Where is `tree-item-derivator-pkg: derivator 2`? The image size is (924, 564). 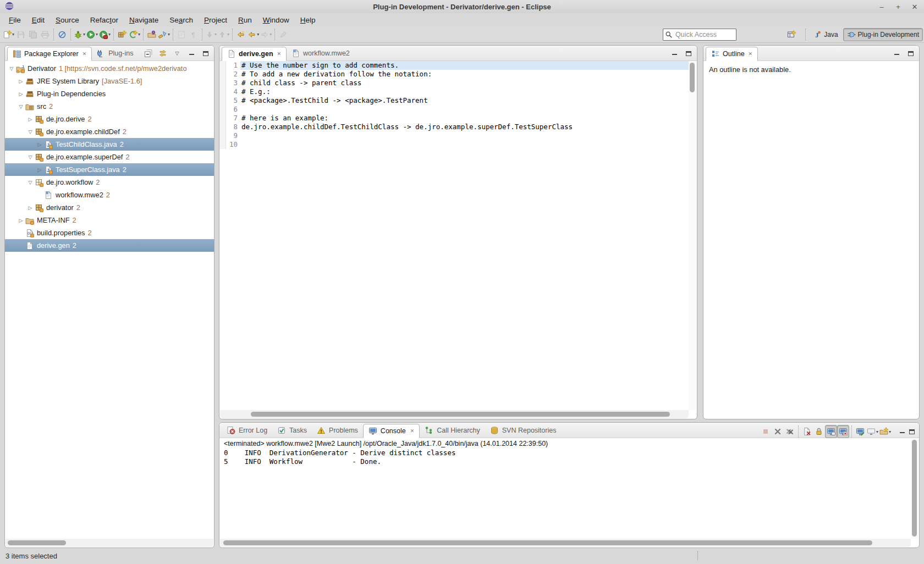
tree-item-derivator-pkg: derivator 2 is located at coordinates (109, 208).